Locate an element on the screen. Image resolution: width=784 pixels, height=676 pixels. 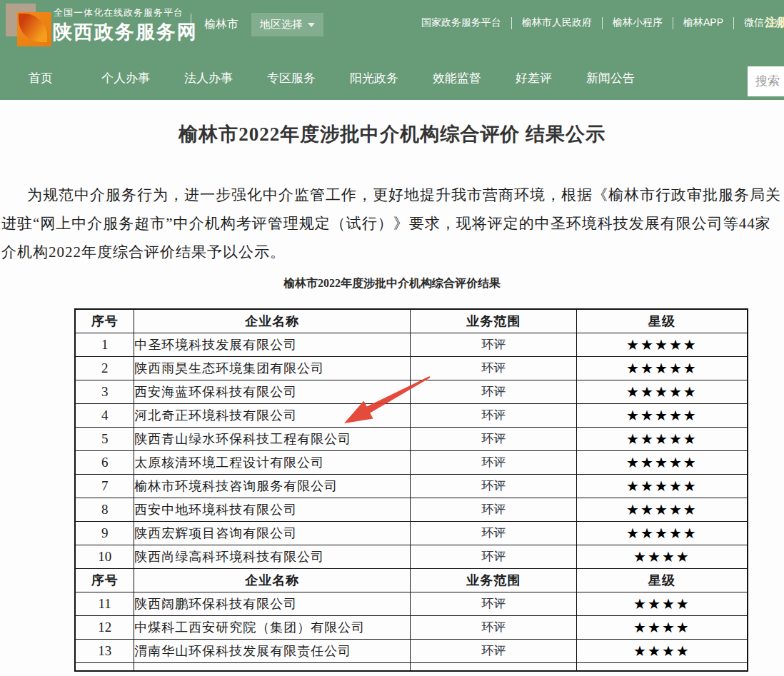
cell-name: 西安海蓝环保科技有限公司 is located at coordinates (273, 391).